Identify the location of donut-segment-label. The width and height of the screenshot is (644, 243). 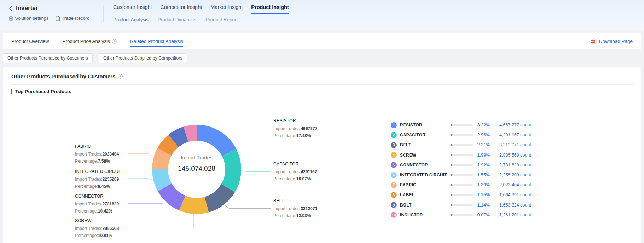
(169, 147).